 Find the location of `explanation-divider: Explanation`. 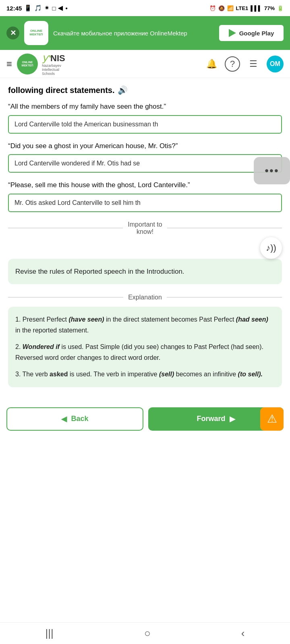

explanation-divider: Explanation is located at coordinates (145, 297).